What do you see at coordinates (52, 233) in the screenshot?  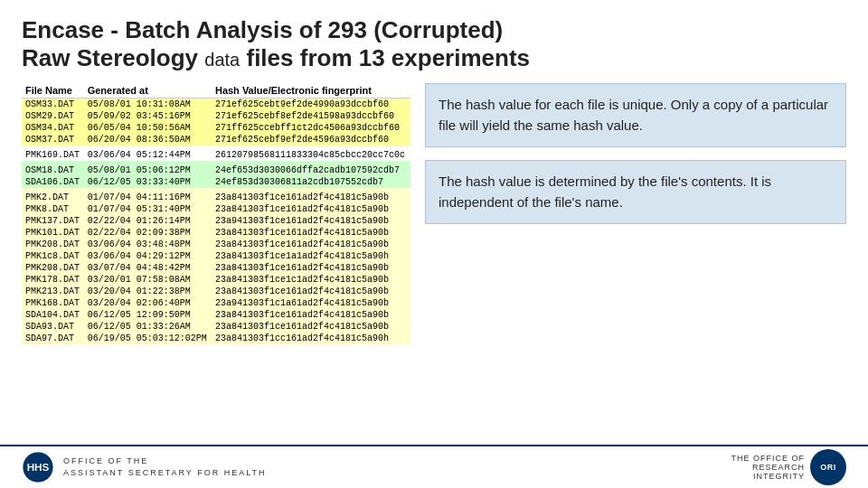 I see `table-cell-name: PMK101.DAT` at bounding box center [52, 233].